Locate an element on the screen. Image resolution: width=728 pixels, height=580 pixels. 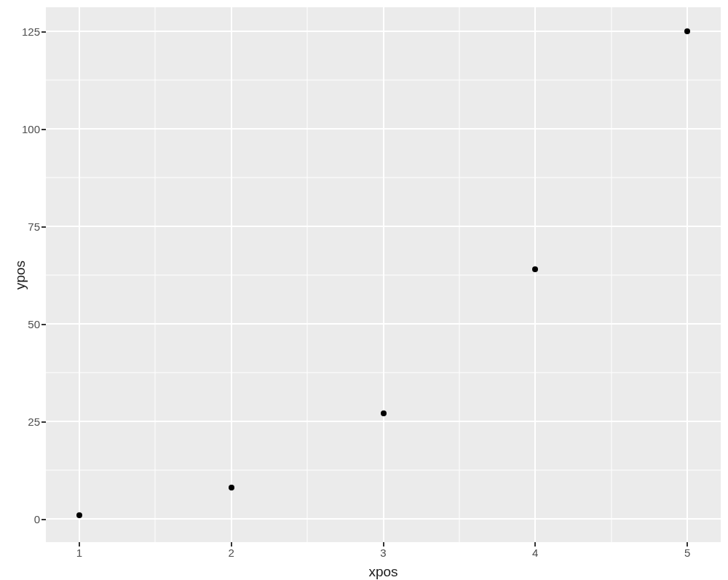
y-tick-label: 100 is located at coordinates (31, 130).